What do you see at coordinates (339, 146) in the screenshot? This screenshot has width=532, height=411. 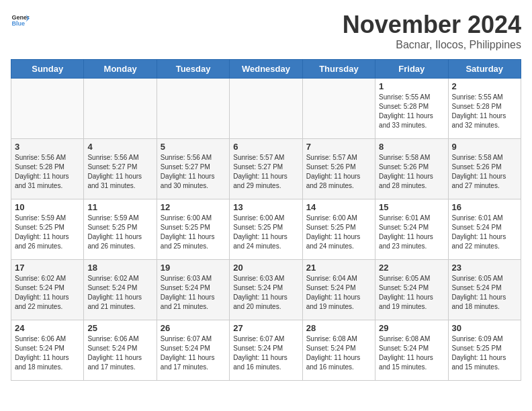 I see `day-number: 7` at bounding box center [339, 146].